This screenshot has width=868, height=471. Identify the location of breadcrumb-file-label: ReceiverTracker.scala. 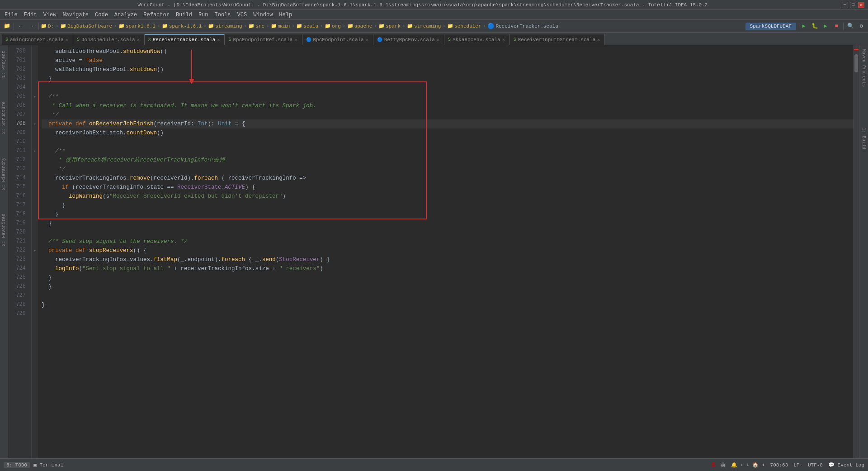
(527, 26).